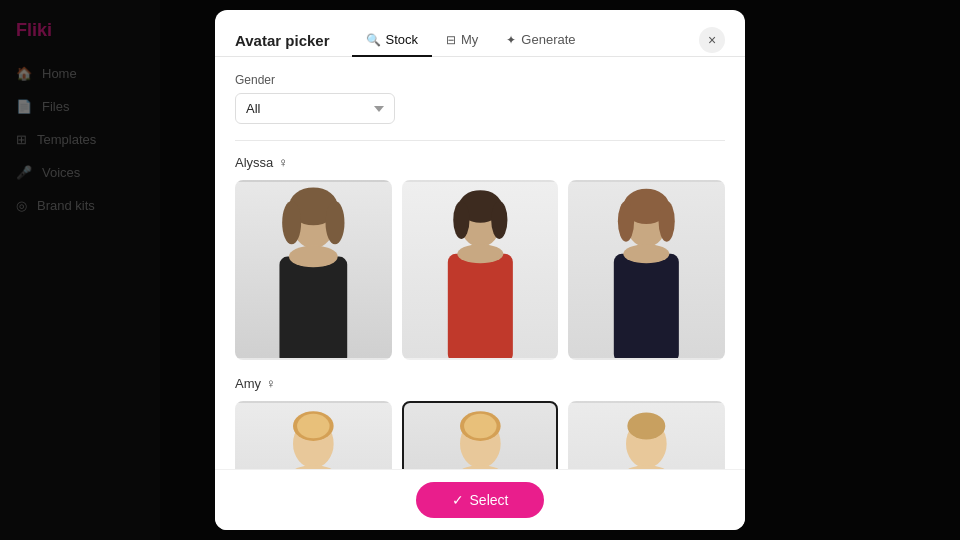 Image resolution: width=960 pixels, height=540 pixels. Describe the element at coordinates (462, 40) in the screenshot. I see `tab-my: ⊟ My` at that location.